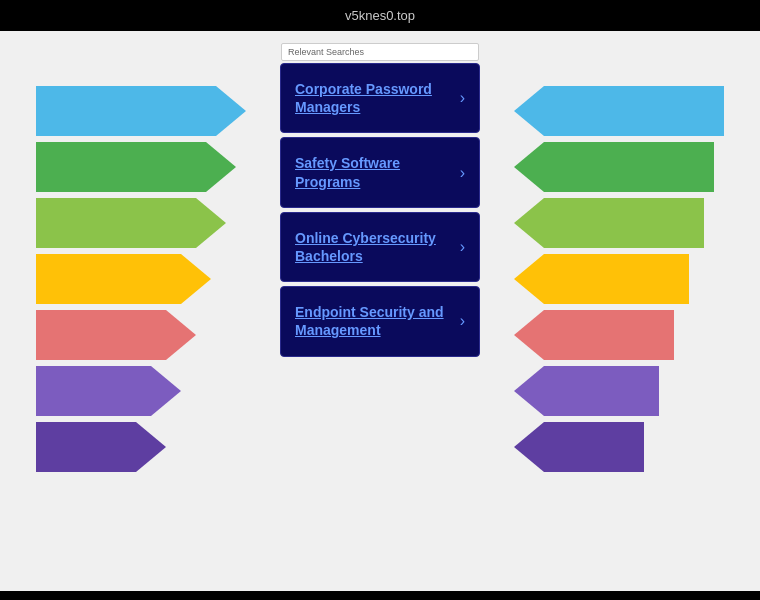 This screenshot has height=600, width=760. Describe the element at coordinates (101, 447) in the screenshot. I see `chevron-left-dark-purple` at that location.